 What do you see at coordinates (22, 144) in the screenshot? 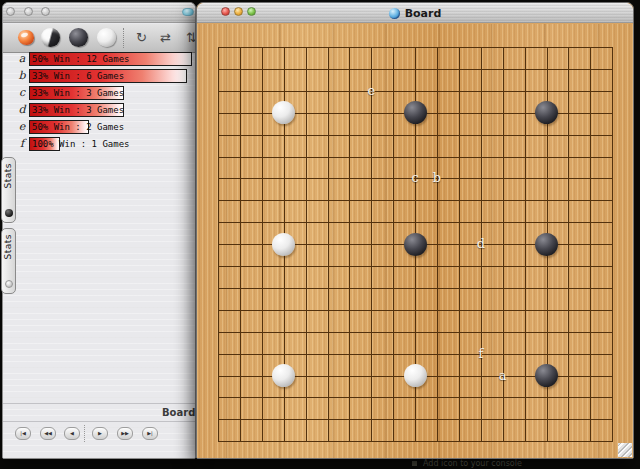
I see `stat-row-letter: f` at bounding box center [22, 144].